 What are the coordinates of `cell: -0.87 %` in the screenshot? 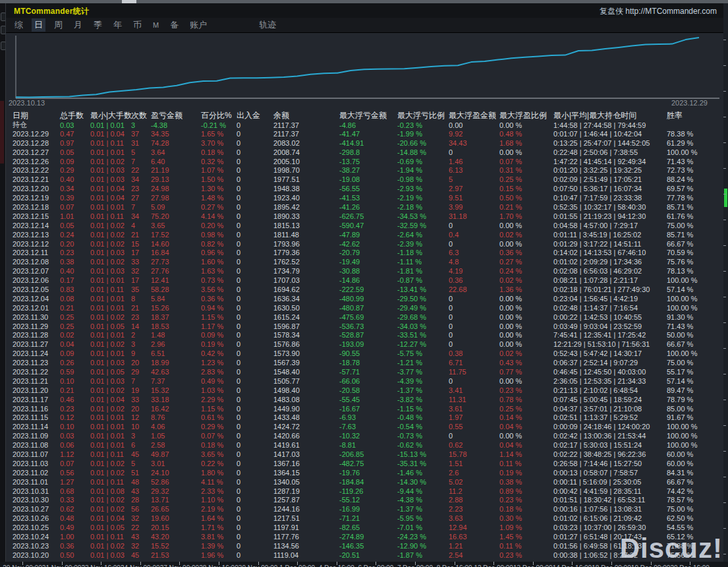 It's located at (423, 280).